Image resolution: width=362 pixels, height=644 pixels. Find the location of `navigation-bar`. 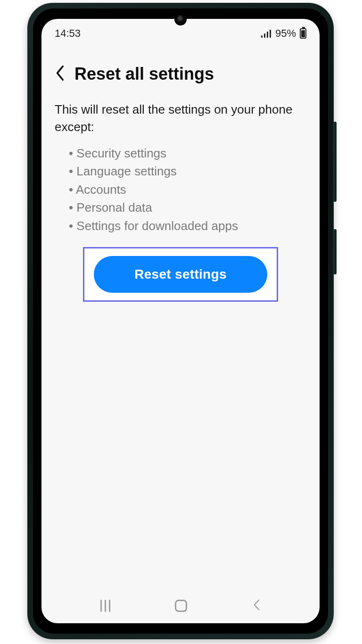

navigation-bar is located at coordinates (181, 606).